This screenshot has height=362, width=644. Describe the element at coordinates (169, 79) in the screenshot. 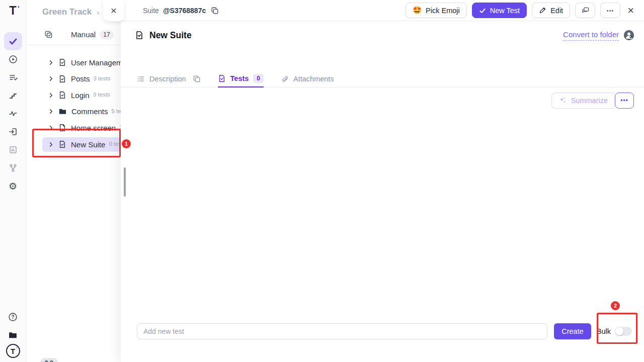

I see `tab-description: Description` at that location.